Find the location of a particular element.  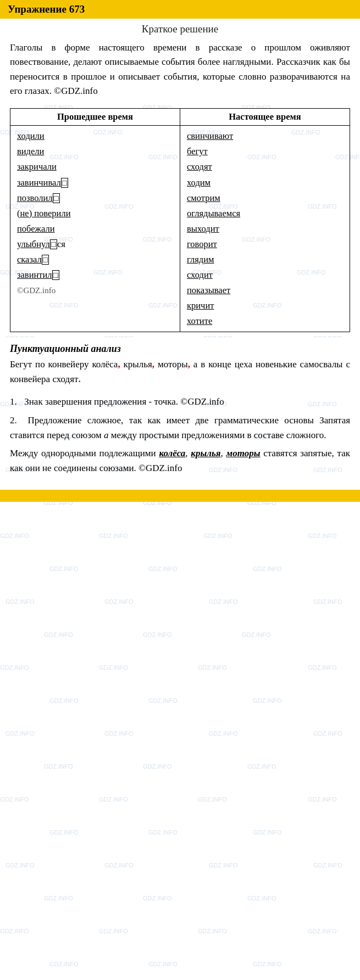

wm72: GDZ.INFO is located at coordinates (328, 602).